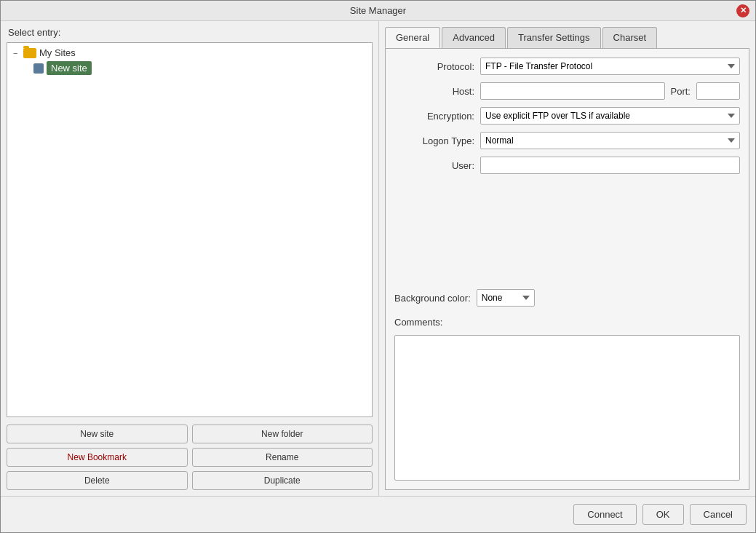  I want to click on new-site-label: New site, so click(69, 68).